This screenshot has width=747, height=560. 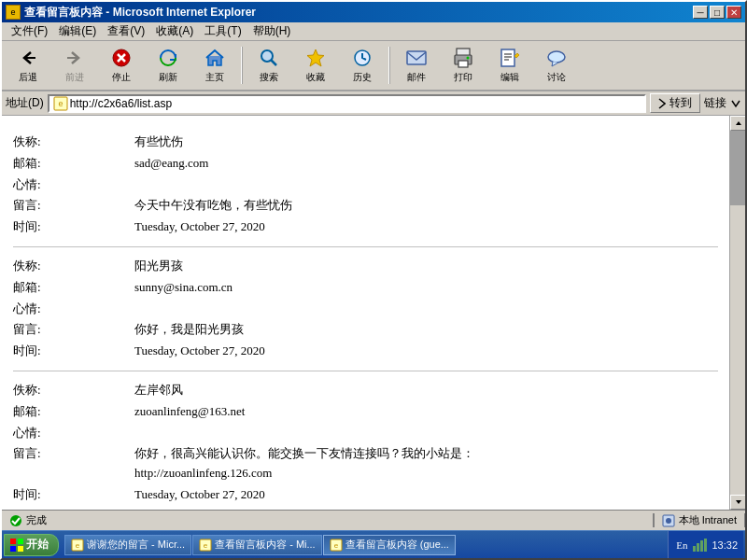 What do you see at coordinates (426, 185) in the screenshot?
I see `entry-1-mood` at bounding box center [426, 185].